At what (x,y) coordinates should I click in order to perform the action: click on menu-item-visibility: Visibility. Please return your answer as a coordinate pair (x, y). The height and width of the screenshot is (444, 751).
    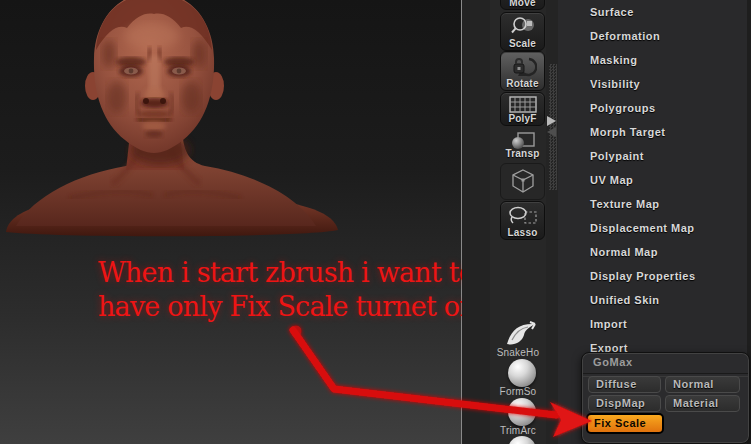
    Looking at the image, I should click on (643, 85).